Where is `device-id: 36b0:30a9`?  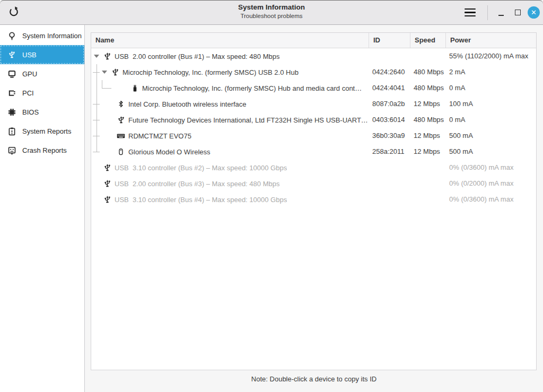
device-id: 36b0:30a9 is located at coordinates (390, 136).